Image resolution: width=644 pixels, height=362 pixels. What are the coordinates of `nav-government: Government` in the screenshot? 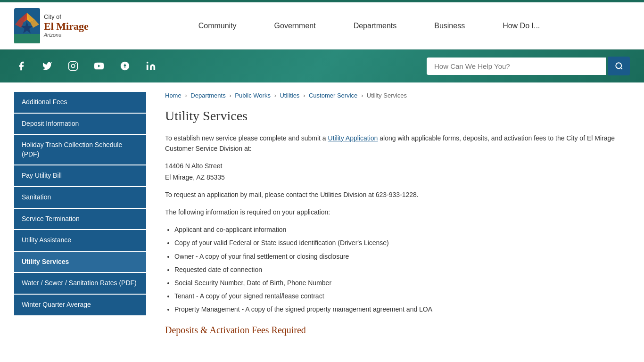 It's located at (295, 26).